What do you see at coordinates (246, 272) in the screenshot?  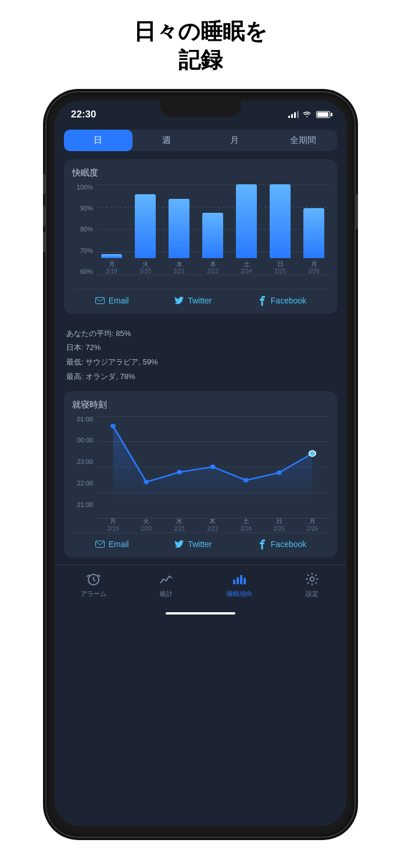 I see `bar-date-5: 2/24` at bounding box center [246, 272].